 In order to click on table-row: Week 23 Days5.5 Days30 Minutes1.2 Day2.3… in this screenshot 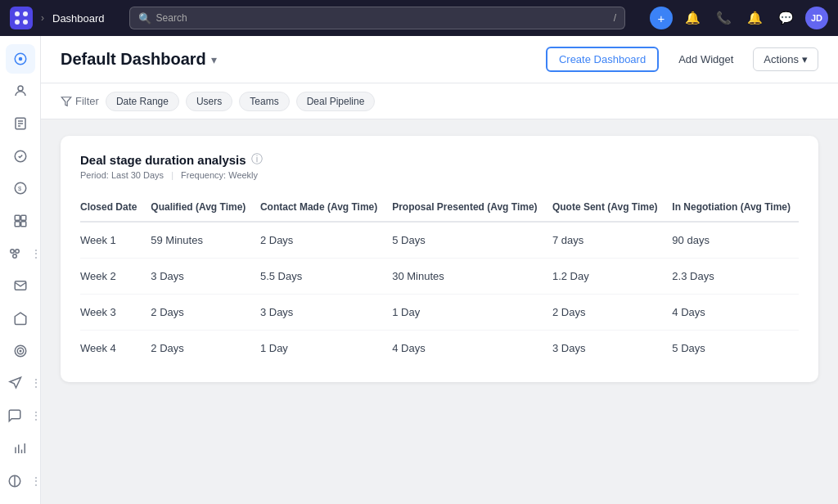, I will do `click(439, 277)`.